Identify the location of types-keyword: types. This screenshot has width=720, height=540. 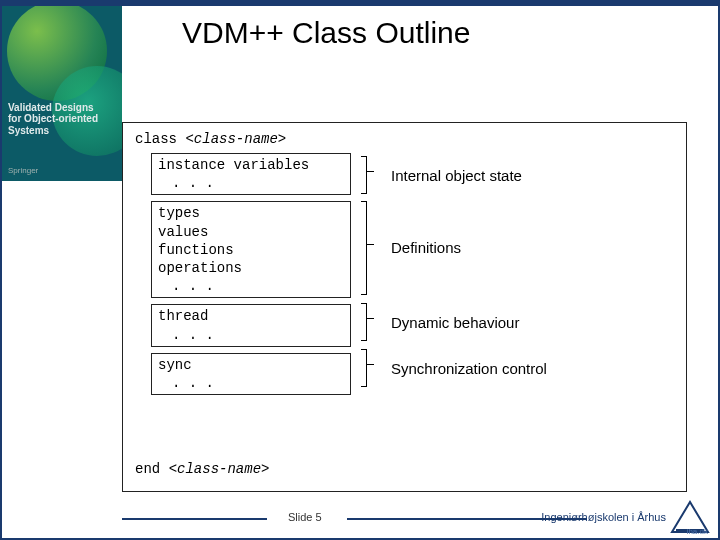
(251, 213).